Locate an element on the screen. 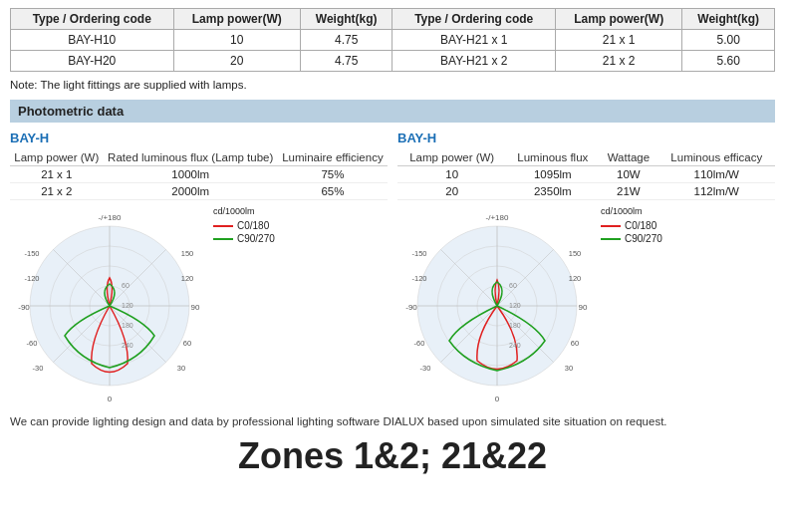 This screenshot has width=785, height=532. note-text: Note: The light fittings are supplied wi… is located at coordinates (392, 85).